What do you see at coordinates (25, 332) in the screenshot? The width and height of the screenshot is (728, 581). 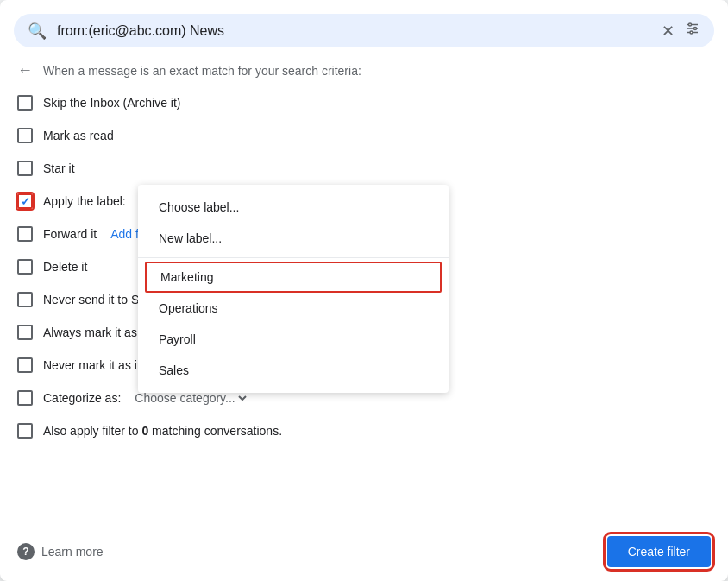 I see `checkbox-always-mark` at bounding box center [25, 332].